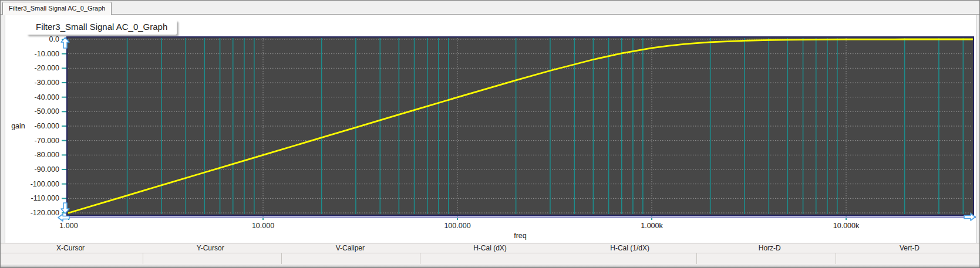 This screenshot has width=980, height=268. What do you see at coordinates (47, 155) in the screenshot?
I see `y-axis-tick-label: -80.000` at bounding box center [47, 155].